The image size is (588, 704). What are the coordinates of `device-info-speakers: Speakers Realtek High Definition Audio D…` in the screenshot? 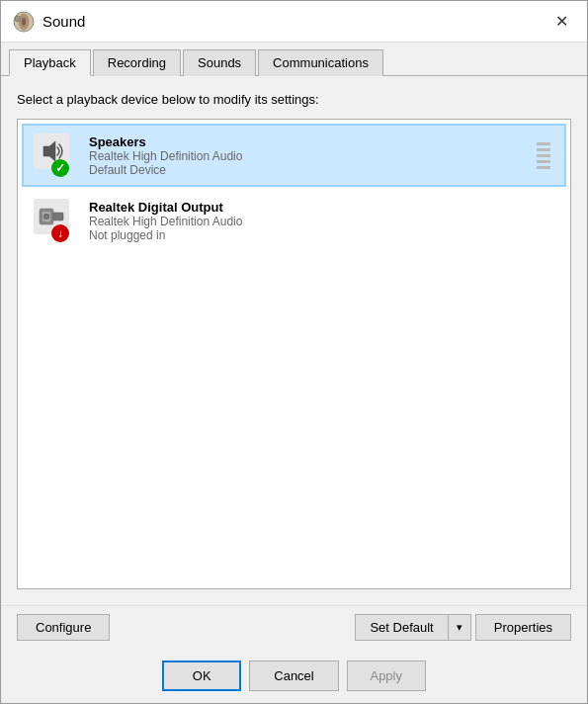 It's located at (166, 156).